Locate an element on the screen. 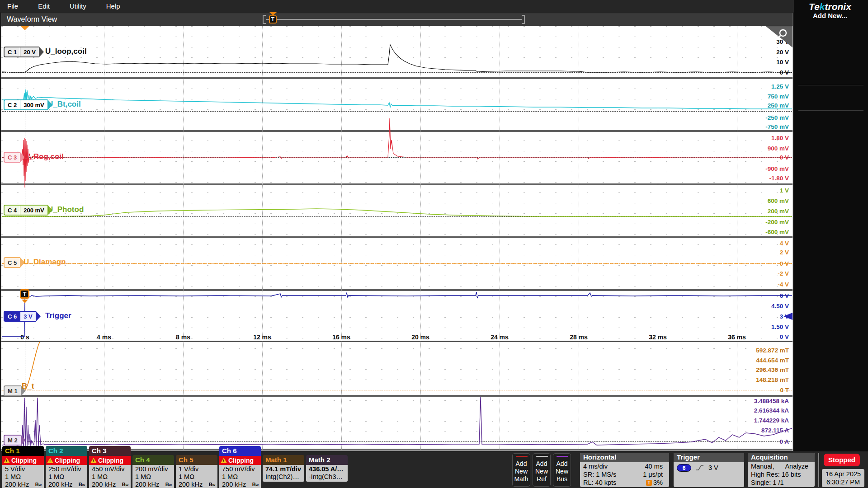 This screenshot has width=868, height=488. acquisition-position-track is located at coordinates (394, 19).